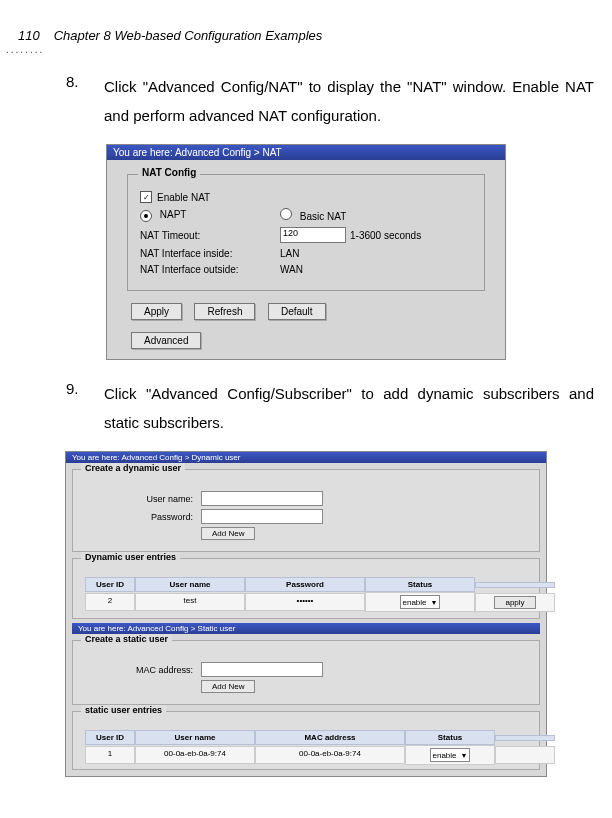 This screenshot has width=612, height=818. What do you see at coordinates (386, 236) in the screenshot?
I see `nat-timeout-hint: 1-3600 seconds` at bounding box center [386, 236].